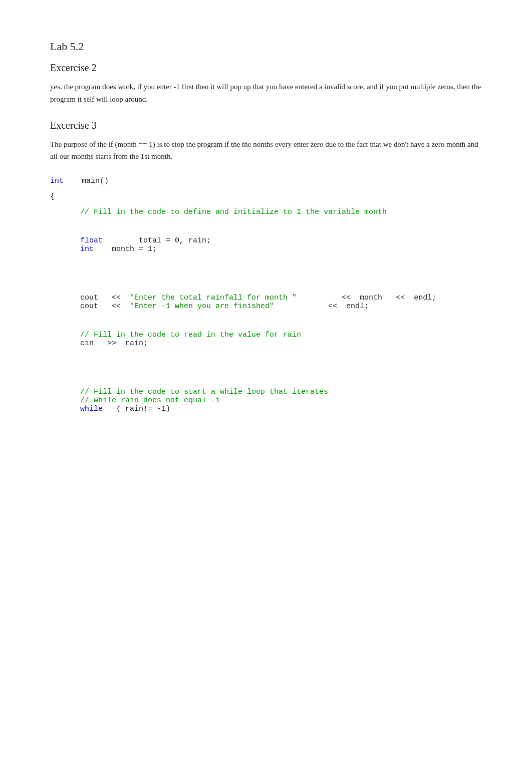  I want to click on brace-open-char: {, so click(52, 196).